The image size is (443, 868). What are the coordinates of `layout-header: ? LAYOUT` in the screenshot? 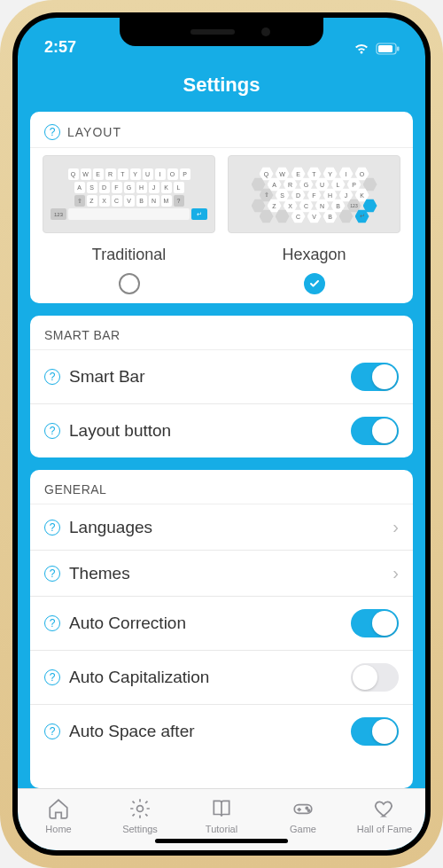 It's located at (222, 129).